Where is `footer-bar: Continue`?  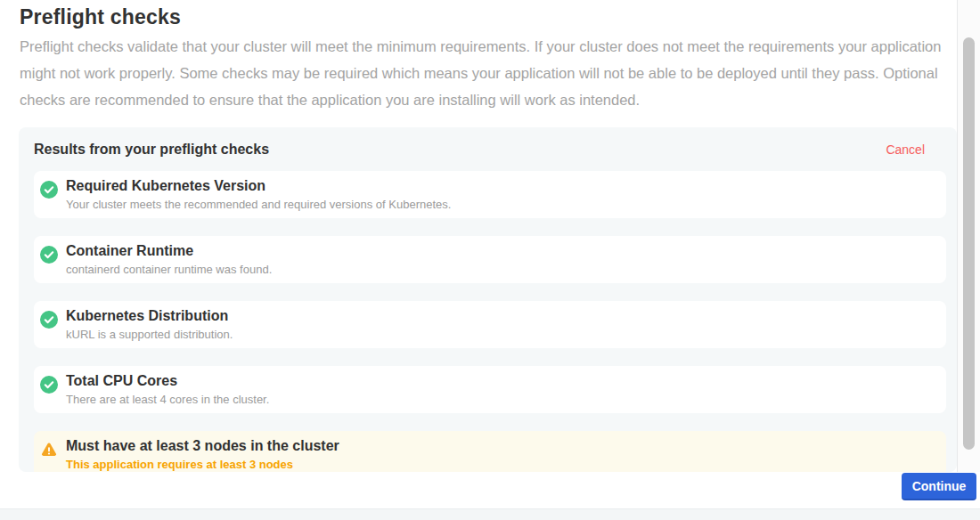
footer-bar: Continue is located at coordinates (490, 496).